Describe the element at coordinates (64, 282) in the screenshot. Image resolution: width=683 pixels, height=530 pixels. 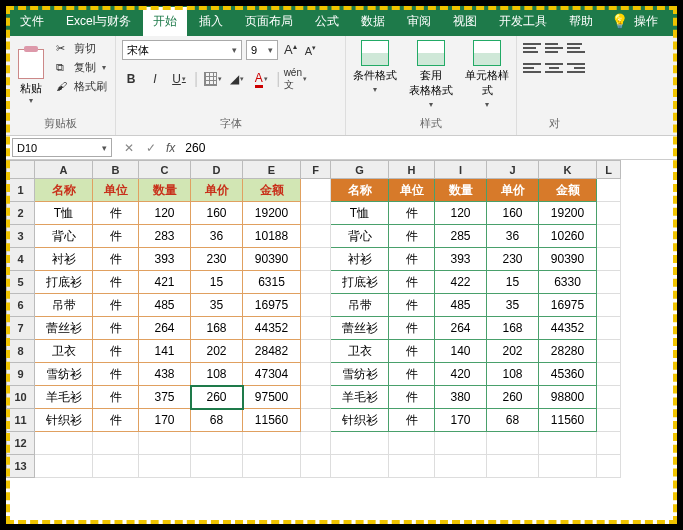
I see `cell: 打底衫` at that location.